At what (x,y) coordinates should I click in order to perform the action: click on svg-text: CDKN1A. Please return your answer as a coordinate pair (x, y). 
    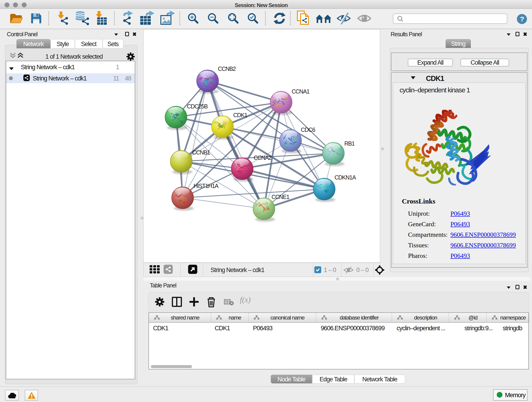
    Looking at the image, I should click on (345, 178).